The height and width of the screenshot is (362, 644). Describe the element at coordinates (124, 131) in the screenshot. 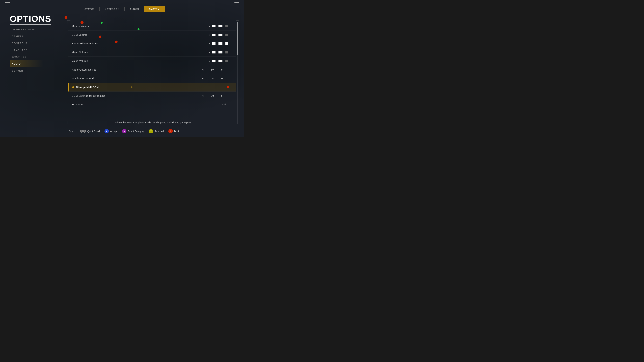

I see `x-button-icon: X` at that location.